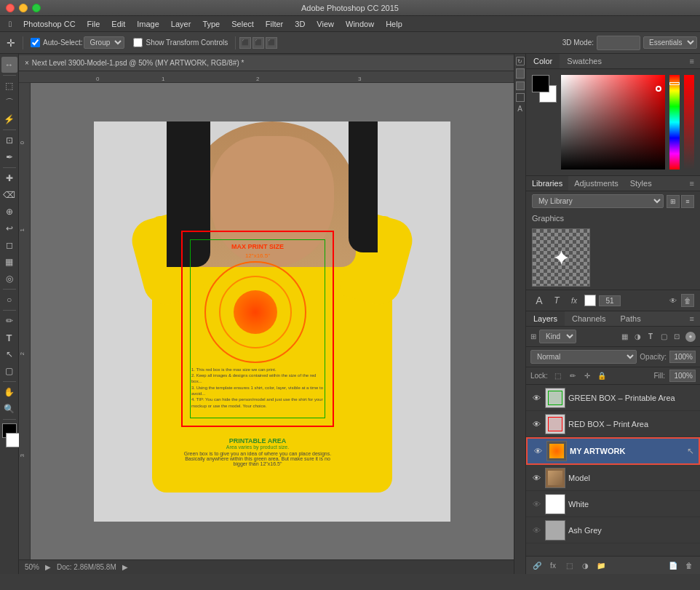 The image size is (700, 590). I want to click on layer-visibility-artwork: 👁, so click(538, 451).